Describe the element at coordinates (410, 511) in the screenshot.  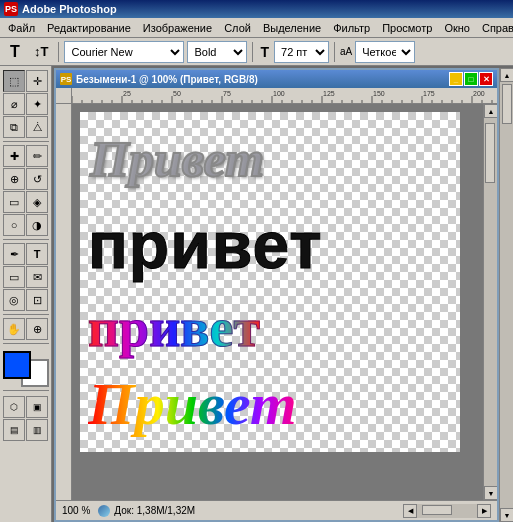
I see `scroll-left-btn: ◀` at that location.